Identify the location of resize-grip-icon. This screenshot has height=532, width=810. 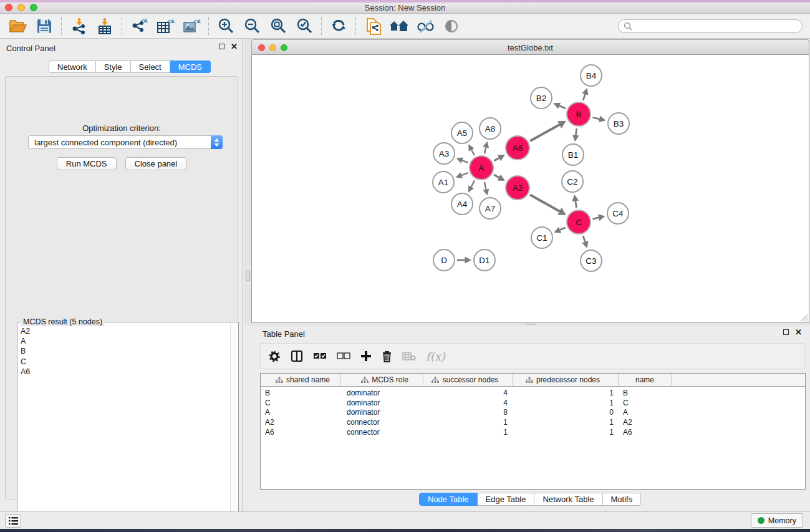
(804, 317).